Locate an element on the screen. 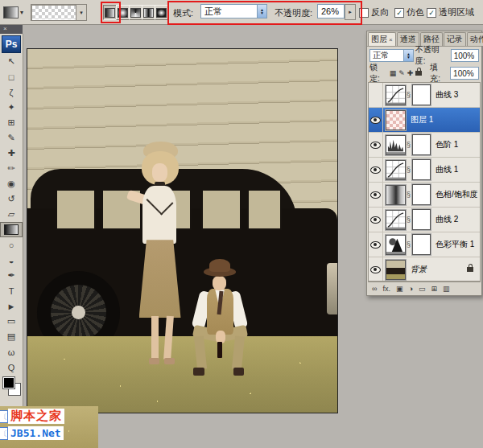 This screenshot has width=483, height=448. radial-gradient-button is located at coordinates (122, 13).